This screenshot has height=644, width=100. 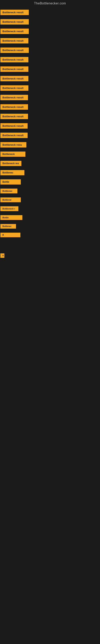 I want to click on site-title: TheBottlenecker.com, so click(x=50, y=4).